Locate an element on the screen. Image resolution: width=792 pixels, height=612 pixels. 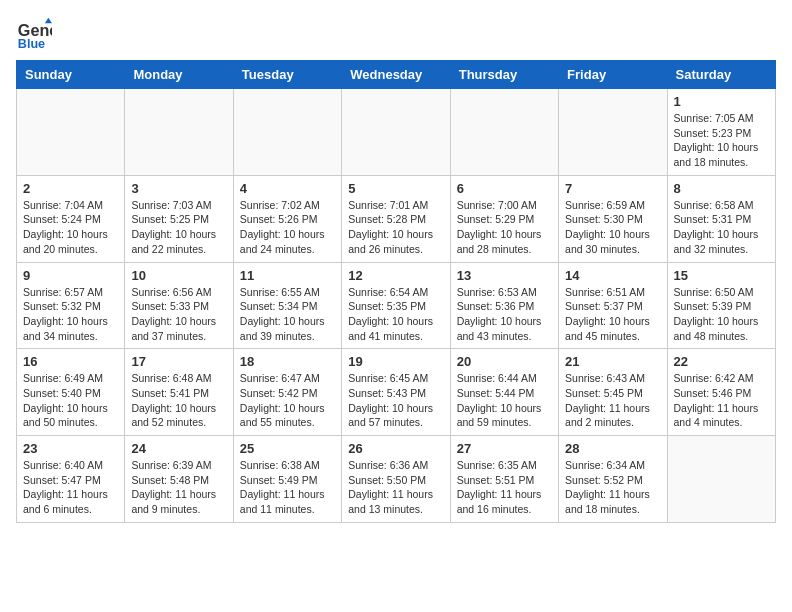
day-info: Sunrise: 6:53 AMSunset: 5:36 PMDaylight:… is located at coordinates (504, 314).